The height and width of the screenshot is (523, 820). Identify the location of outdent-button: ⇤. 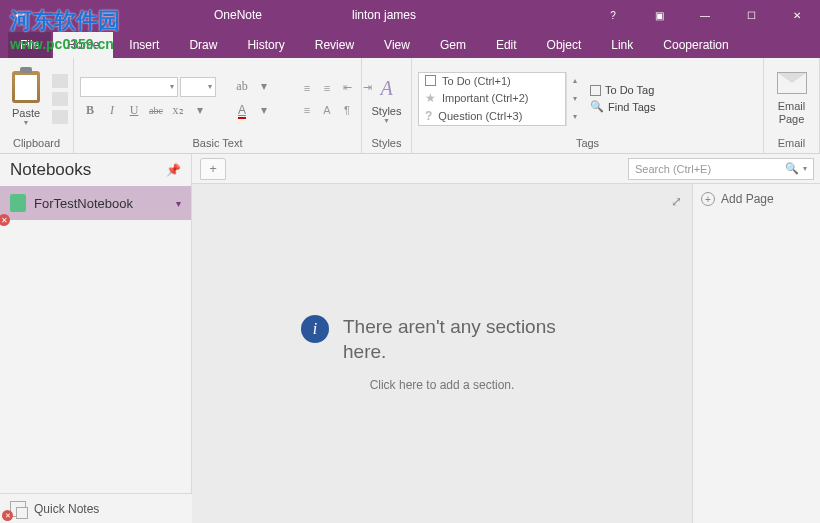
(347, 88).